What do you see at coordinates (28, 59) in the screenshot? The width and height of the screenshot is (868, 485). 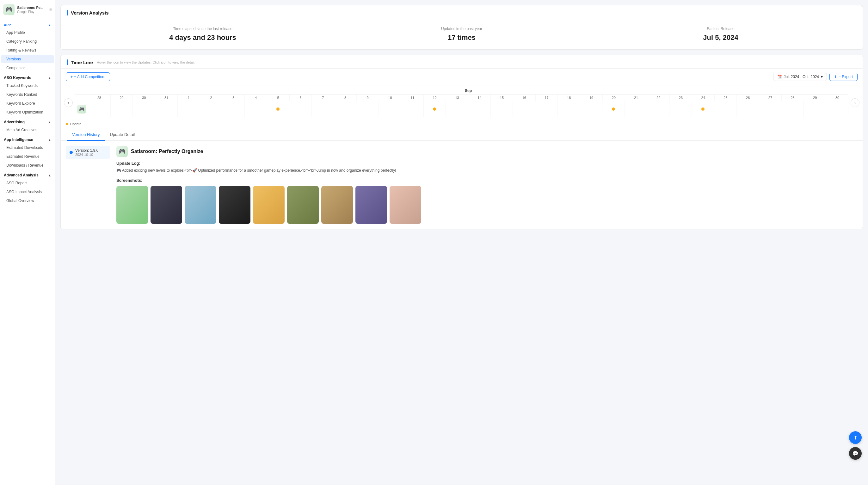 I see `sidebar-item-versions: Versions` at bounding box center [28, 59].